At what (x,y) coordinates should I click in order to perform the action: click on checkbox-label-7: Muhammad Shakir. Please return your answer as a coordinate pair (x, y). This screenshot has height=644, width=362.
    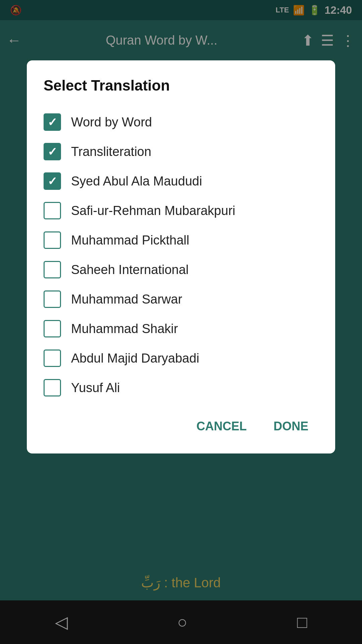
    Looking at the image, I should click on (125, 329).